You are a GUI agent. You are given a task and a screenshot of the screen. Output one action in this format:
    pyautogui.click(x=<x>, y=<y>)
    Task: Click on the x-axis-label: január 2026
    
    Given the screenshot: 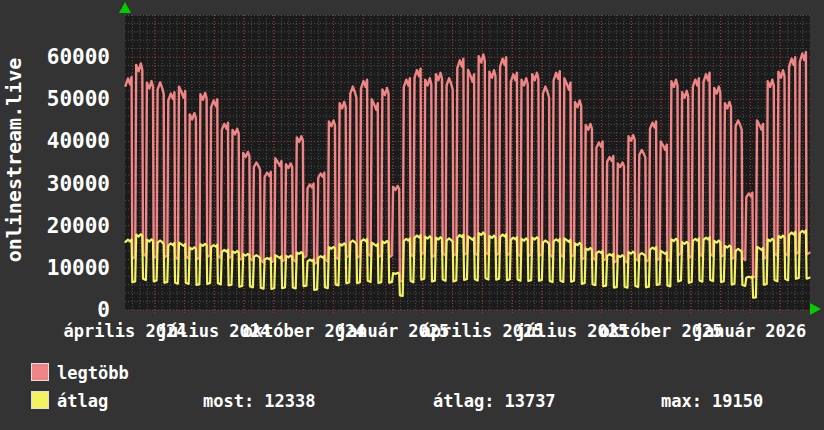 What is the action you would take?
    pyautogui.click(x=750, y=331)
    